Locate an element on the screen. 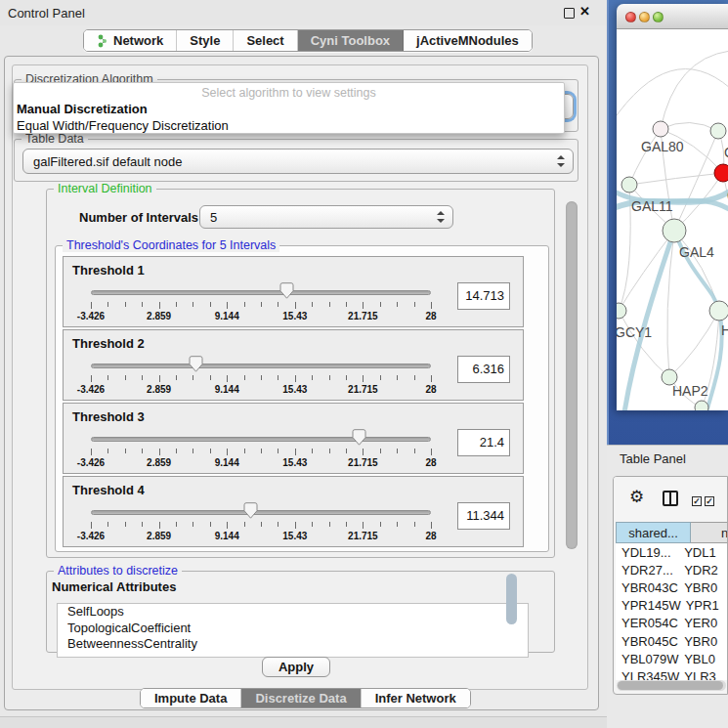 The image size is (728, 728). table-body: YDL19...YDL1YDR27...YDR2YBR043CYBR0YPR14… is located at coordinates (672, 612).